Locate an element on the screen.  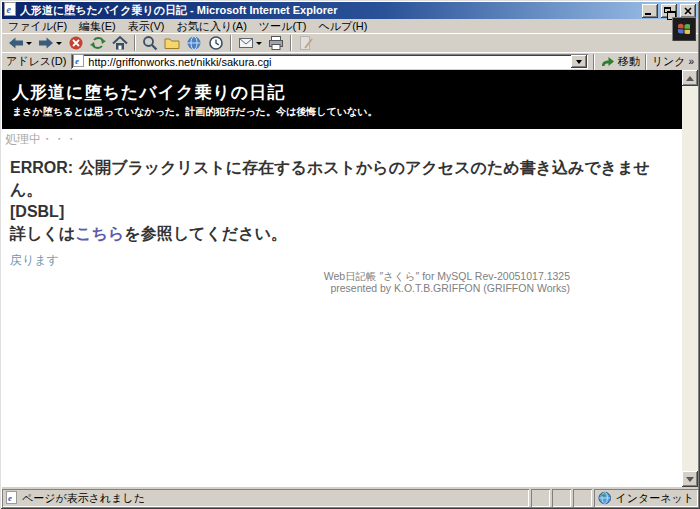
stop-button is located at coordinates (76, 44).